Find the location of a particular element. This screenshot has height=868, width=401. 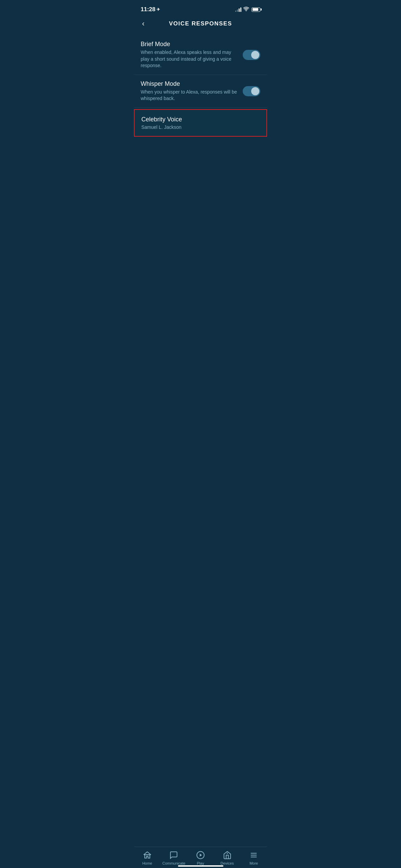

content-area: Brief Mode When enabled, Alexa speaks le… is located at coordinates (201, 87).